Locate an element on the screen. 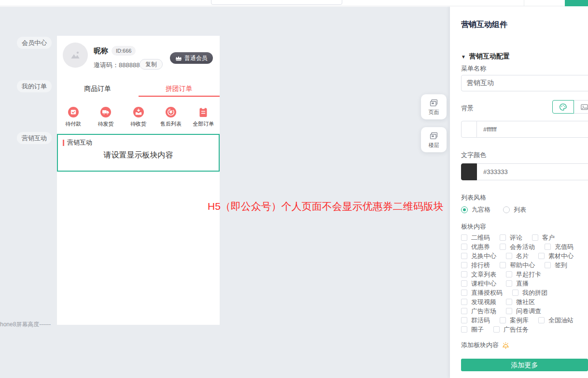 The width and height of the screenshot is (588, 378). order-item-to-receive: 待收货 is located at coordinates (138, 117).